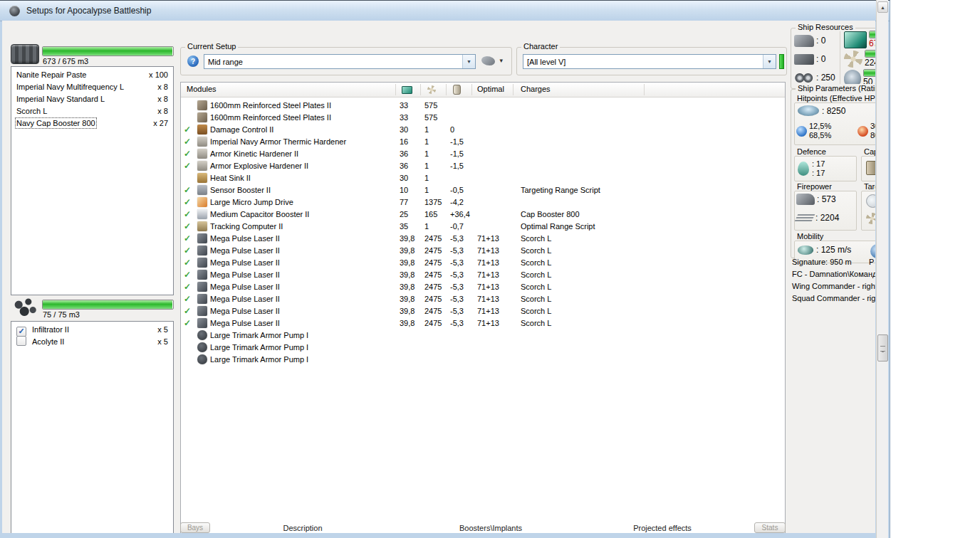 Image resolution: width=980 pixels, height=538 pixels. Describe the element at coordinates (810, 236) in the screenshot. I see `mobility-label: Mobility` at that location.